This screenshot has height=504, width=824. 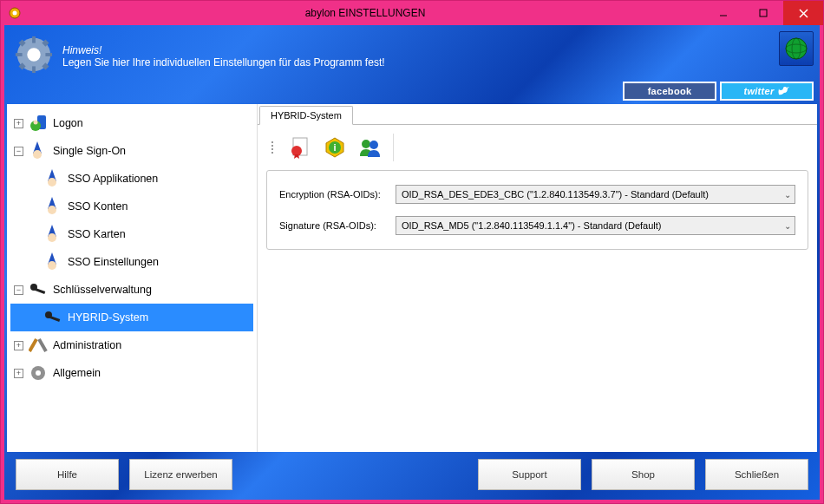 What do you see at coordinates (595, 226) in the screenshot?
I see `signature-select: OID_RSA_MD5 ("1.2.840.113549.1.1.4") - S…` at bounding box center [595, 226].